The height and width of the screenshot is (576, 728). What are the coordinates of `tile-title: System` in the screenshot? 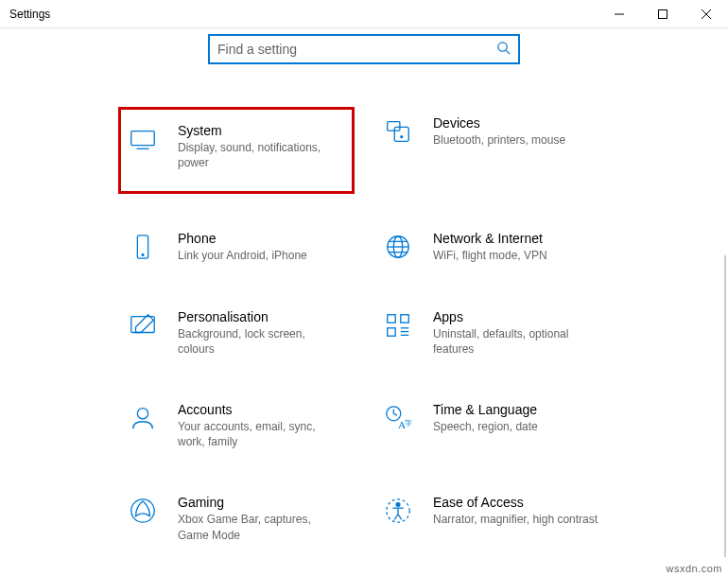 It's located at (261, 131).